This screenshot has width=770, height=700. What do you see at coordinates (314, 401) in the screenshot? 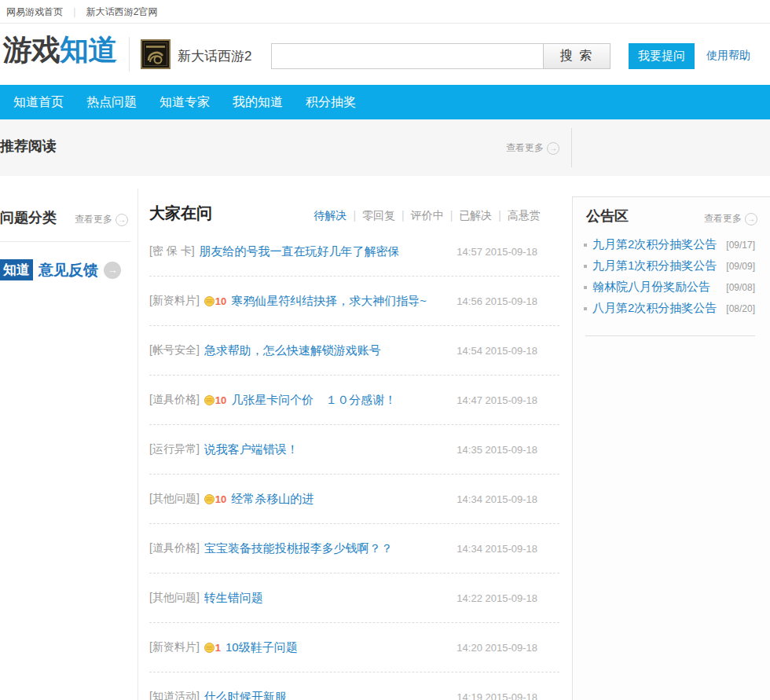
I see `question-link: 几张星卡问个价 １０分感谢！` at bounding box center [314, 401].